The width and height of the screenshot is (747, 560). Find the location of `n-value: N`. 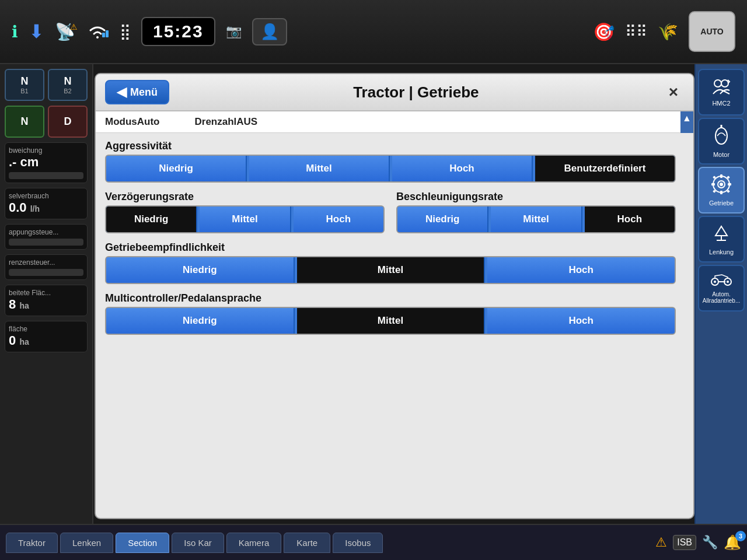

n-value: N is located at coordinates (25, 121).